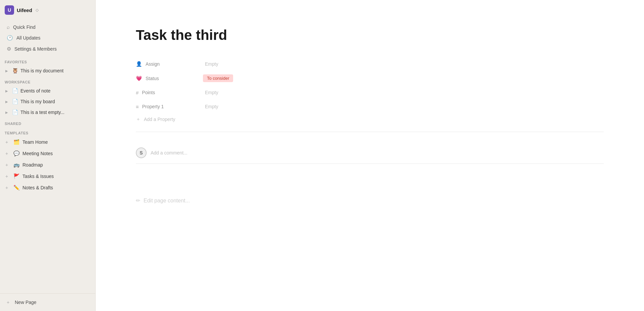 The width and height of the screenshot is (644, 311). What do you see at coordinates (8, 27) in the screenshot?
I see `search-icon: ⌕` at bounding box center [8, 27].